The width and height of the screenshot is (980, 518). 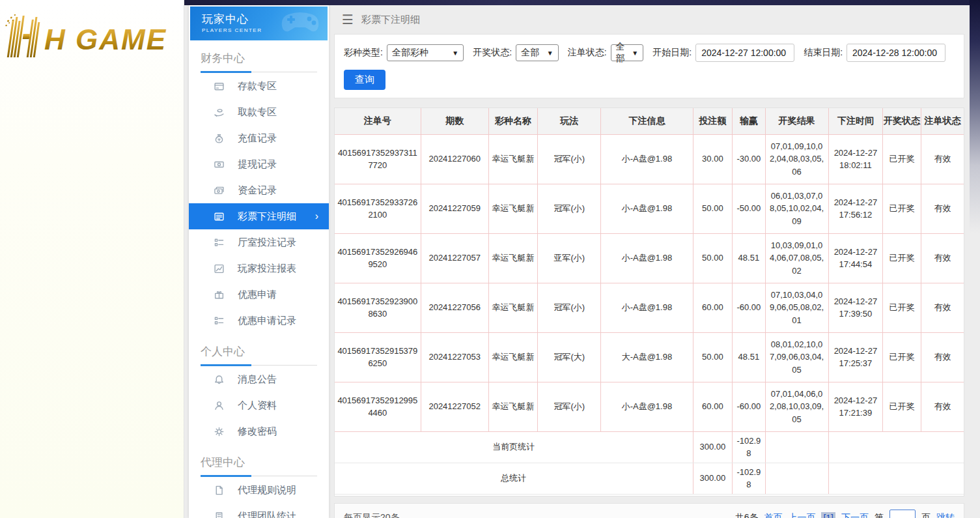 I want to click on sidebar-item-label: 存款专区, so click(x=257, y=86).